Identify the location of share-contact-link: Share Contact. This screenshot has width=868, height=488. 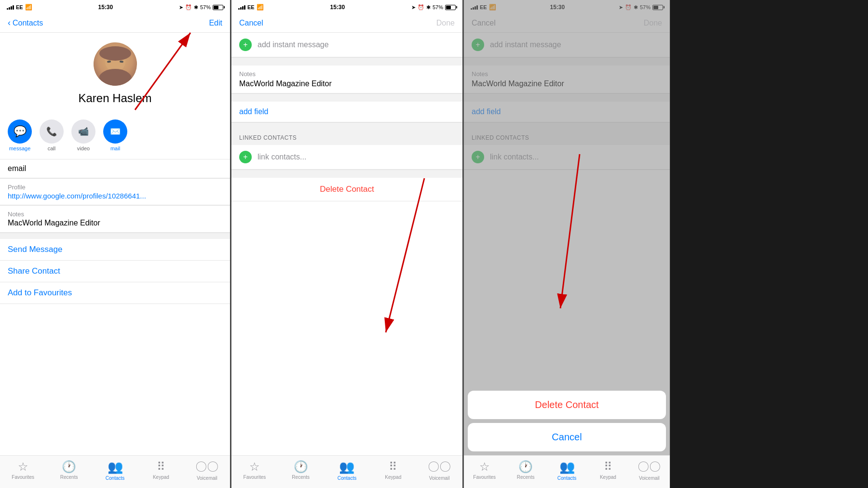
(115, 272).